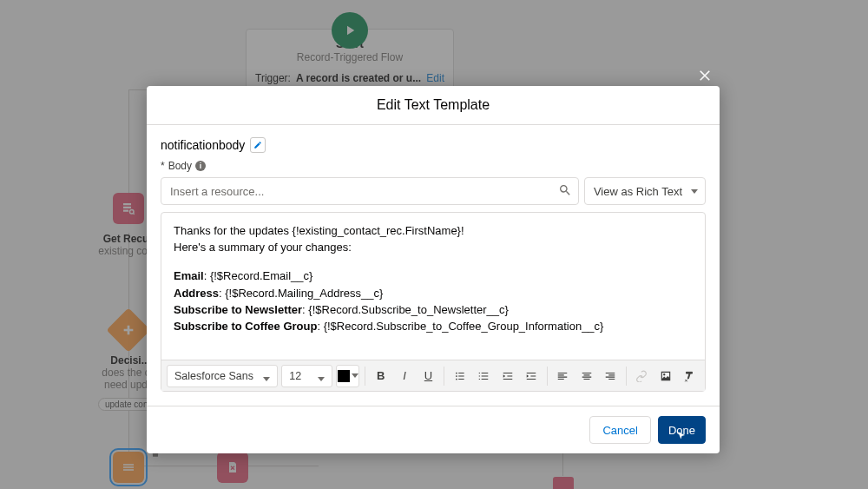 The height and width of the screenshot is (489, 868). Describe the element at coordinates (507, 376) in the screenshot. I see `outdent-button` at that location.